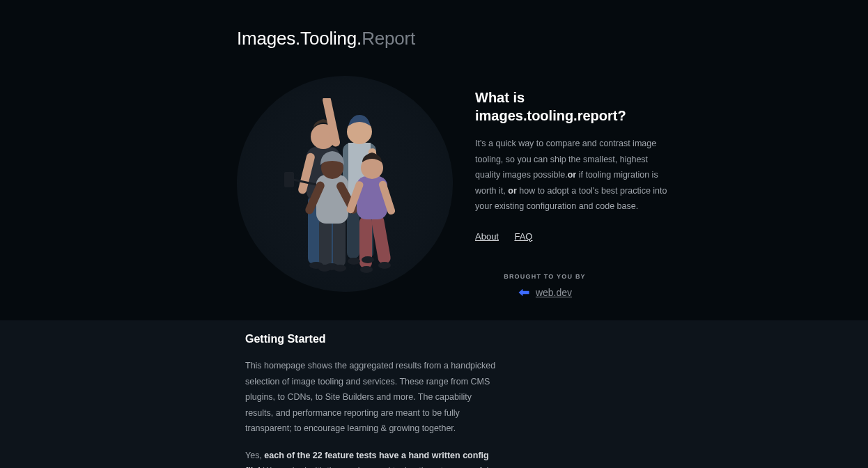  Describe the element at coordinates (345, 192) in the screenshot. I see `people-selfie-illustration` at that location.